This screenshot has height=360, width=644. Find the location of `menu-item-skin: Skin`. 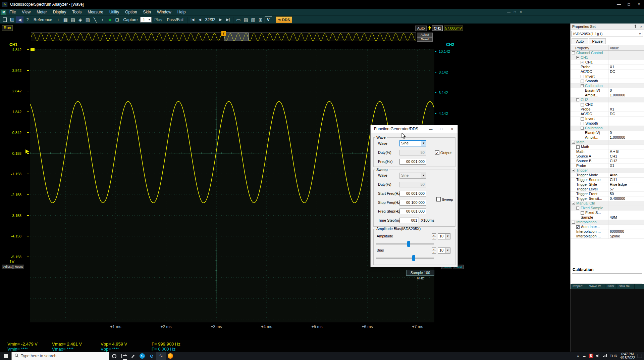

menu-item-skin: Skin is located at coordinates (147, 12).